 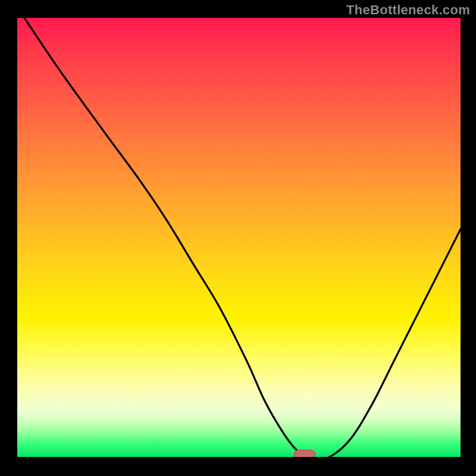 What do you see at coordinates (408, 10) in the screenshot?
I see `watermark-text: TheBottleneck.com` at bounding box center [408, 10].